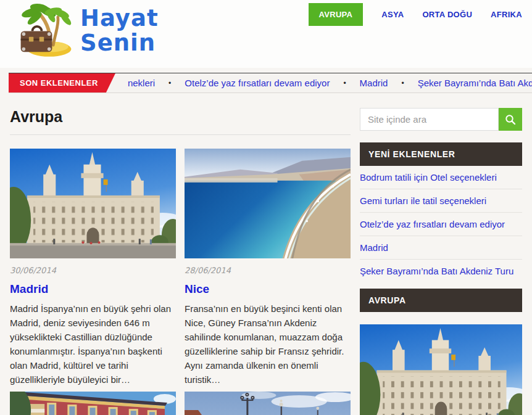 The height and width of the screenshot is (415, 532). Describe the element at coordinates (197, 289) in the screenshot. I see `article-title-link: Nice` at that location.